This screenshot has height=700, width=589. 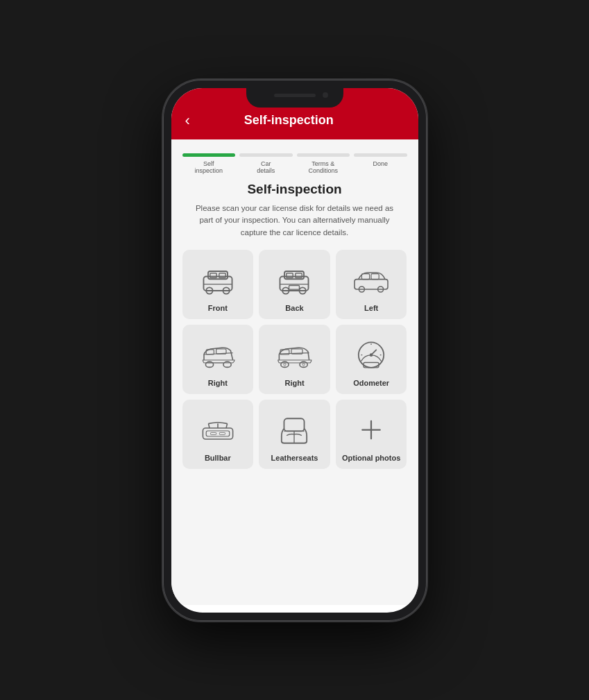 I want to click on step-label-2: Cardetails, so click(x=266, y=168).